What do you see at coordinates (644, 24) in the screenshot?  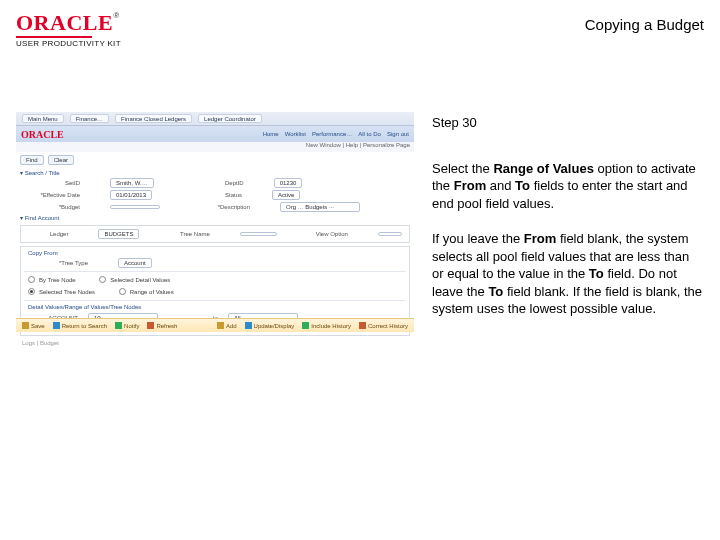 I see `page-title: Copying a Budget` at bounding box center [644, 24].